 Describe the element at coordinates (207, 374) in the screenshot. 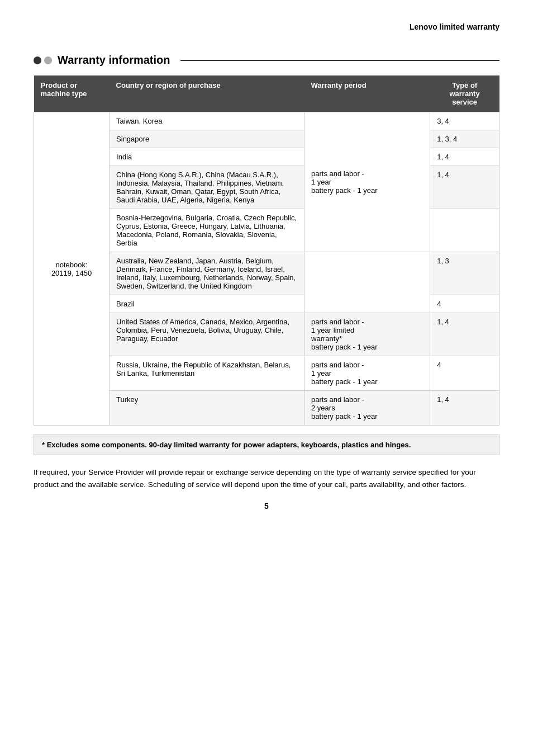

I see `cell-country: Russia, Ukraine, the Republic of Kazakhs…` at that location.